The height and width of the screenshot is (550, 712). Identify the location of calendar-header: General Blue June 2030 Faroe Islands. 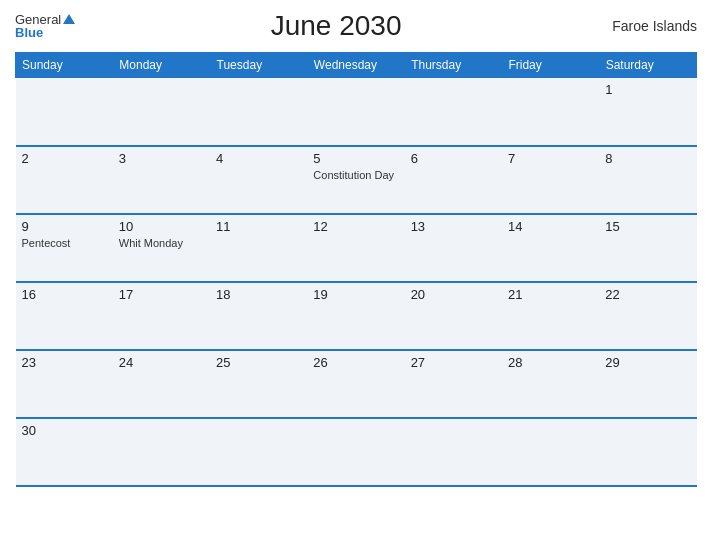
(356, 26).